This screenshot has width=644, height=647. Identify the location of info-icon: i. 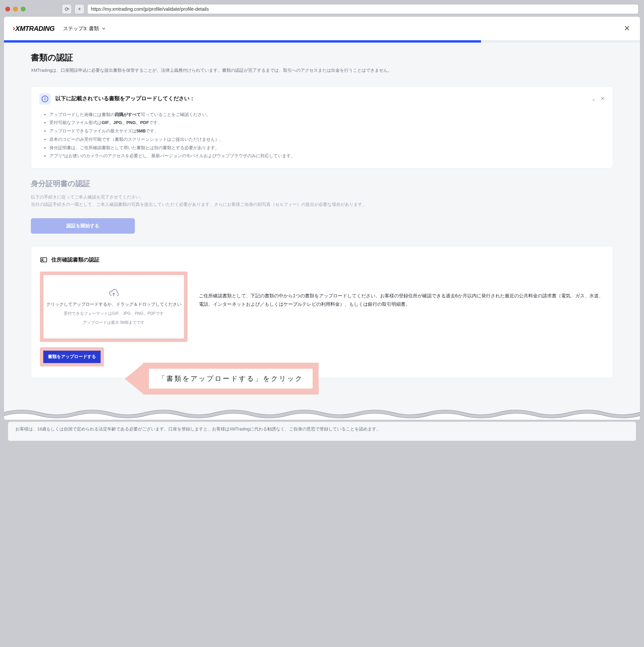
(45, 99).